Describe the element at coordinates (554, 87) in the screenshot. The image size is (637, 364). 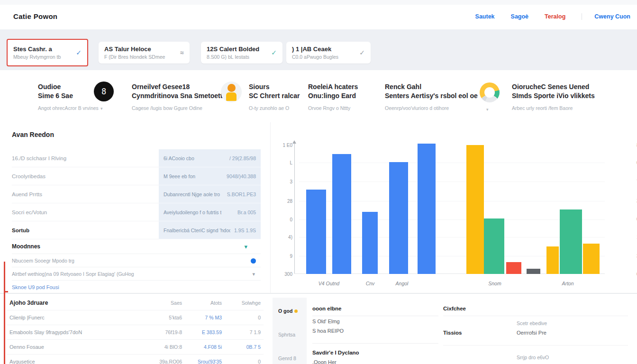
I see `feature-title-line1: OiorucheC Senes Uened` at that location.